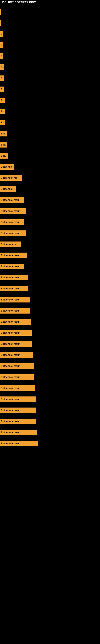 Image resolution: width=100 pixels, height=644 pixels. I want to click on bar-31: Bottleneck result, so click(16, 355).